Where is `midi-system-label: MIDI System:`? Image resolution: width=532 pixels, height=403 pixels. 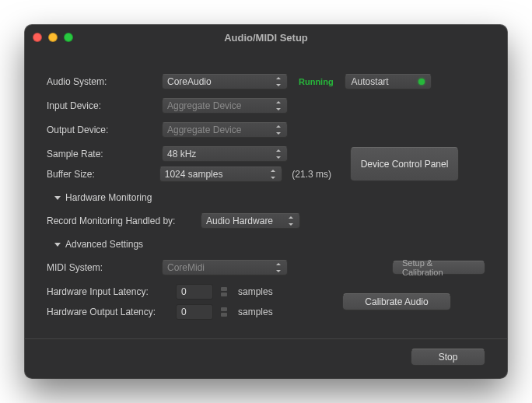
midi-system-label: MIDI System: is located at coordinates (101, 268).